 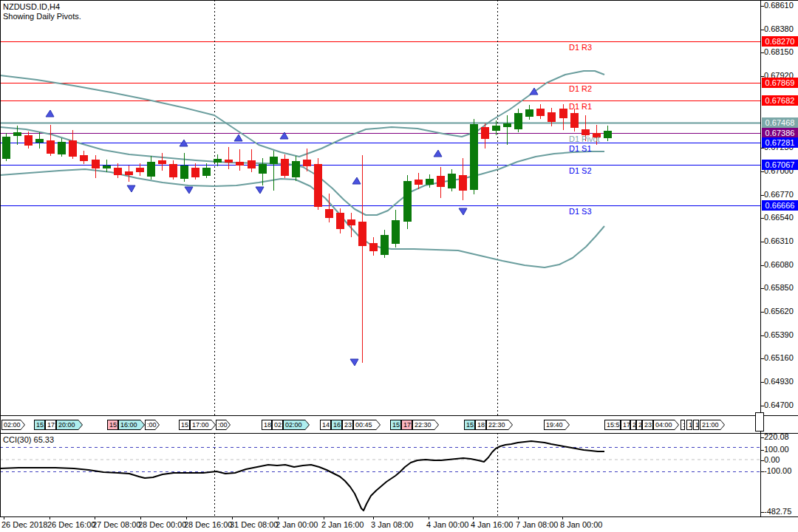 What do you see at coordinates (302, 171) in the screenshot?
I see `middle-band-curve` at bounding box center [302, 171].